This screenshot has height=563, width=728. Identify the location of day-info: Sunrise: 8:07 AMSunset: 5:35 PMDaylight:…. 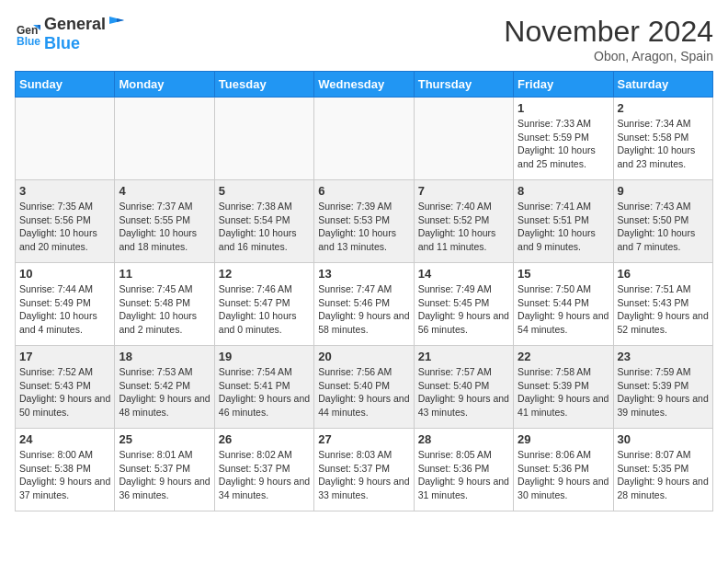
(664, 475).